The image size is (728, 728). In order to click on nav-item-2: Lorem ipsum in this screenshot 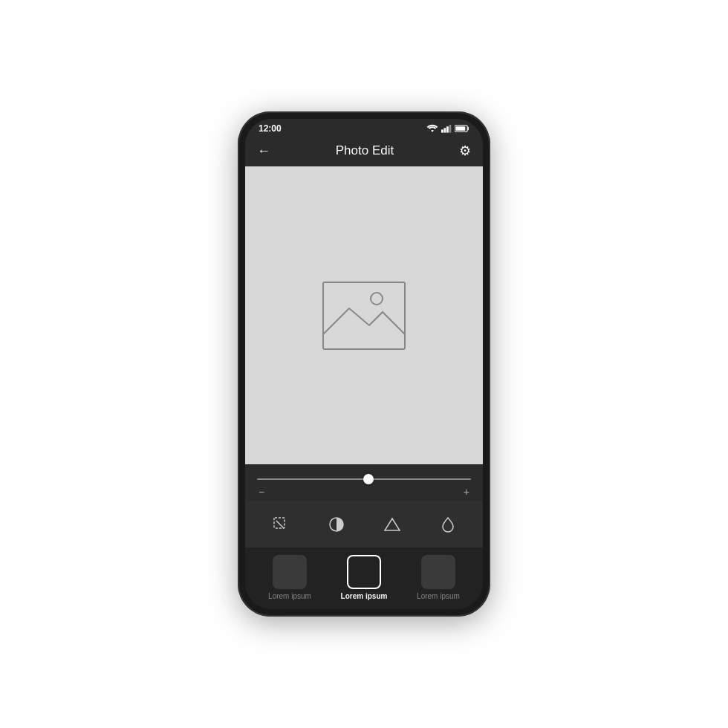, I will do `click(364, 578)`.